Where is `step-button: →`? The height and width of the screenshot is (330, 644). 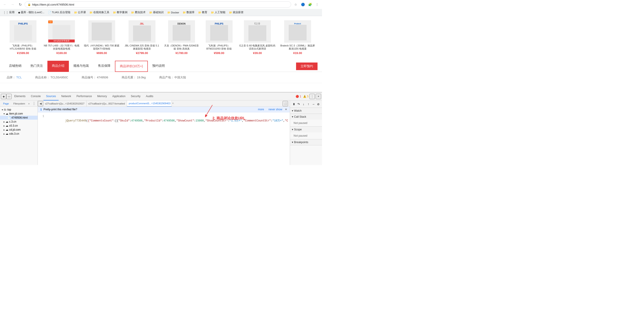 step-button: → is located at coordinates (313, 104).